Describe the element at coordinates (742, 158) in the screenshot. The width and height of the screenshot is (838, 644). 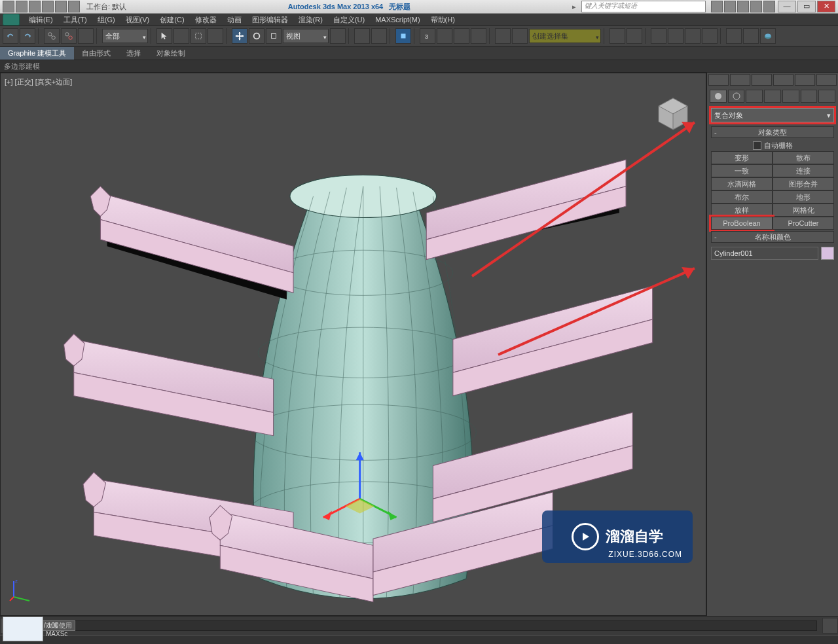
I see `btn-morph: 变形` at that location.